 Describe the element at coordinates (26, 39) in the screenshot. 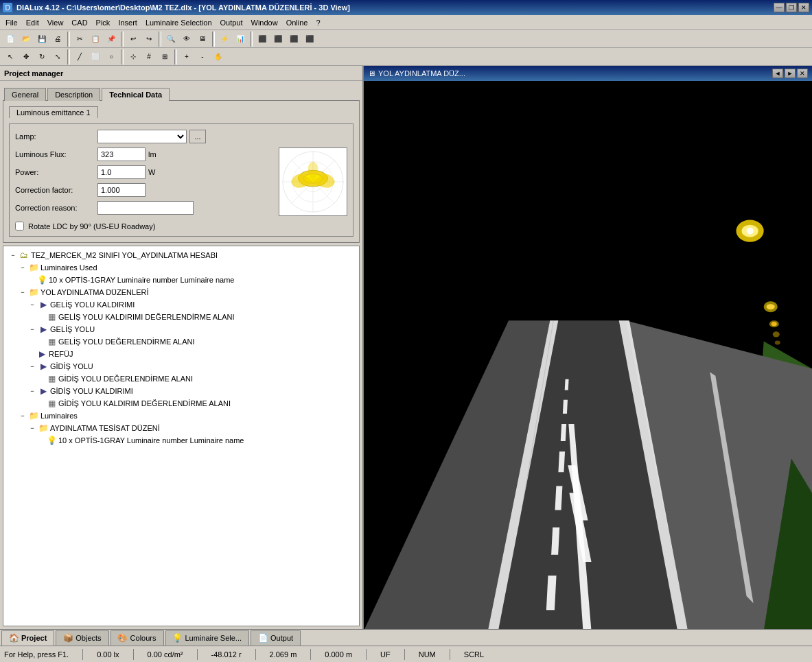

I see `toolbar-open: 📂` at that location.